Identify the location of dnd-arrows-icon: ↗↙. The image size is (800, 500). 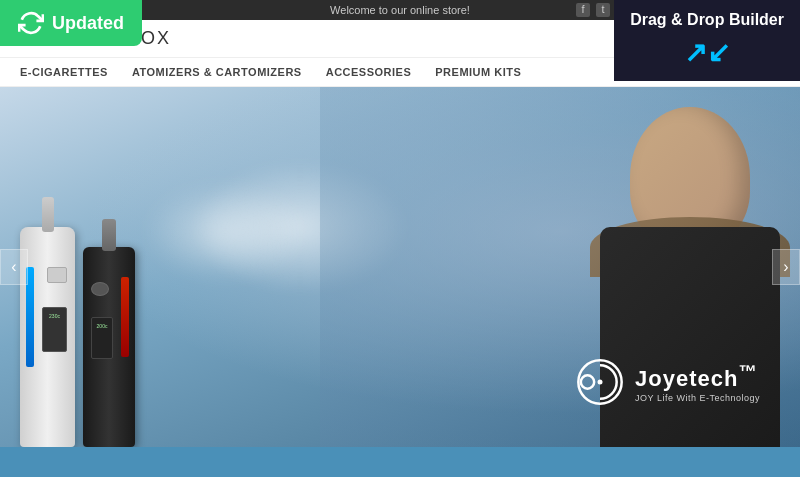
(707, 53).